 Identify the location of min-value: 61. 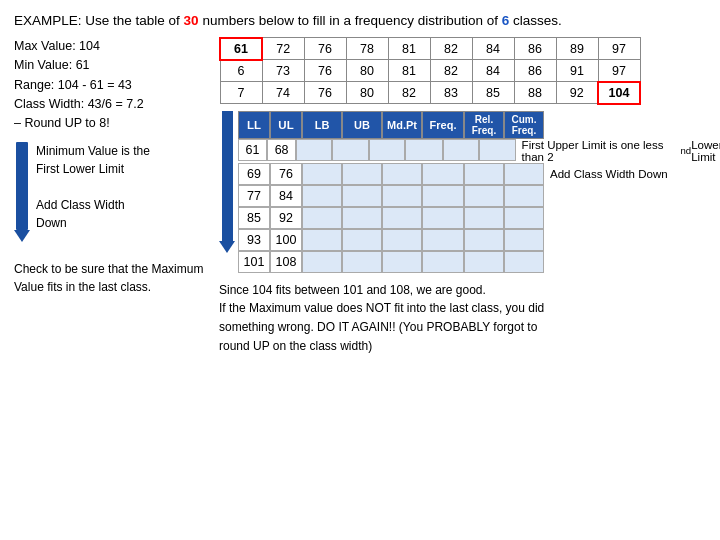
(83, 65).